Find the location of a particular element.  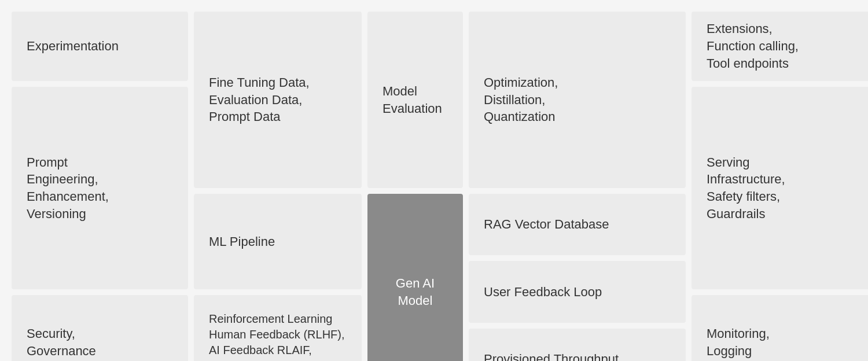

gen-ai-label: Gen AI Model is located at coordinates (415, 292).